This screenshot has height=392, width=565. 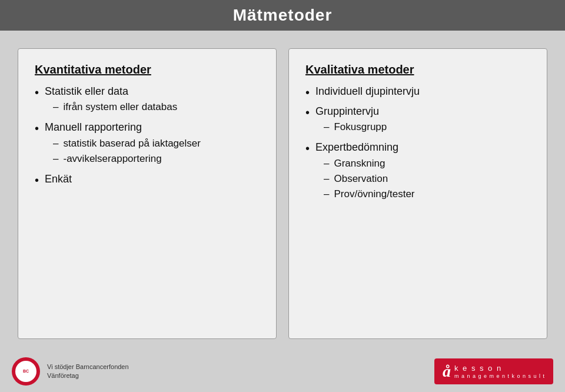 I want to click on item-label: Statistik eller data, so click(x=87, y=91).